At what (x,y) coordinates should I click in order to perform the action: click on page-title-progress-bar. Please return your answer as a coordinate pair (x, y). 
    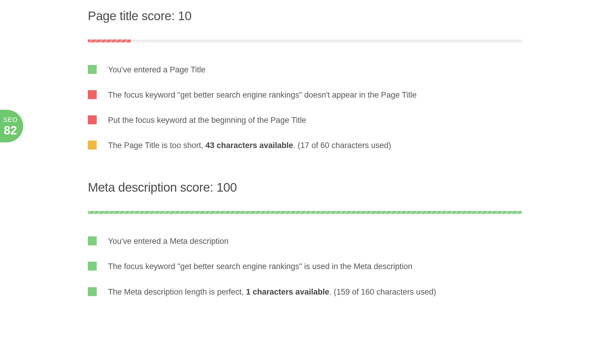
    Looking at the image, I should click on (305, 41).